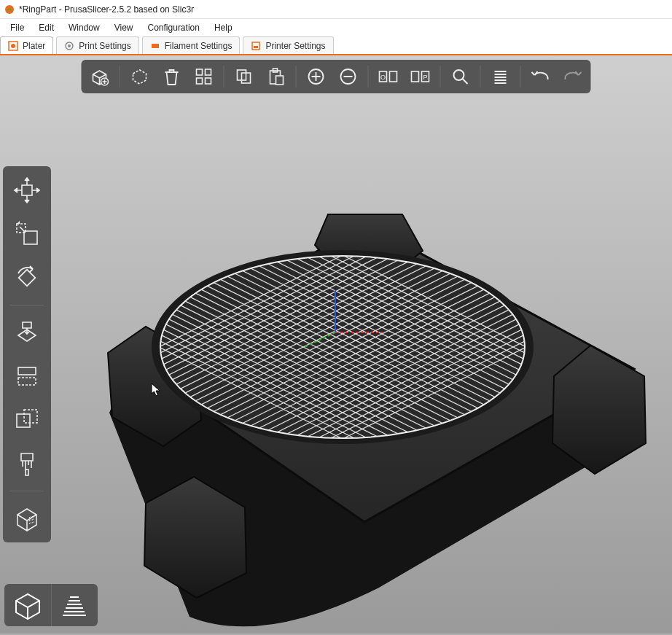 This screenshot has width=672, height=635. What do you see at coordinates (388, 77) in the screenshot?
I see `split-objects-button: O` at bounding box center [388, 77].